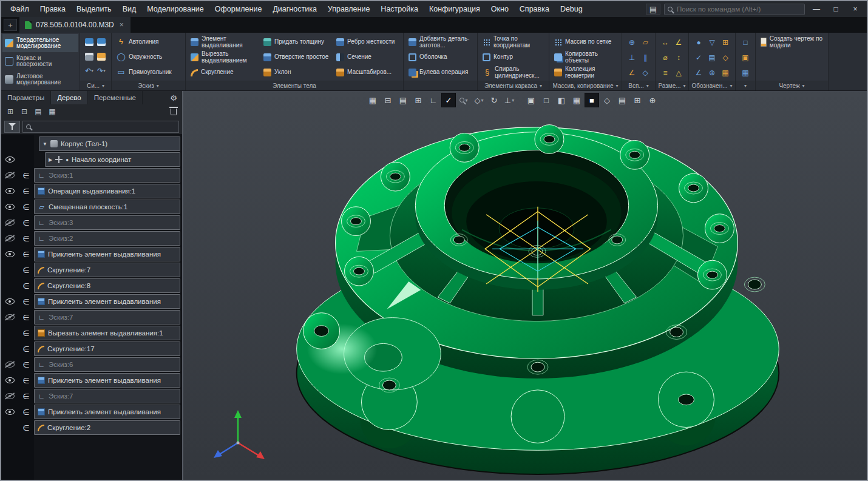  What do you see at coordinates (92, 301) in the screenshot?
I see `tree-row-boss2: ∈ Приклеить элемент выдавливания` at bounding box center [92, 301].